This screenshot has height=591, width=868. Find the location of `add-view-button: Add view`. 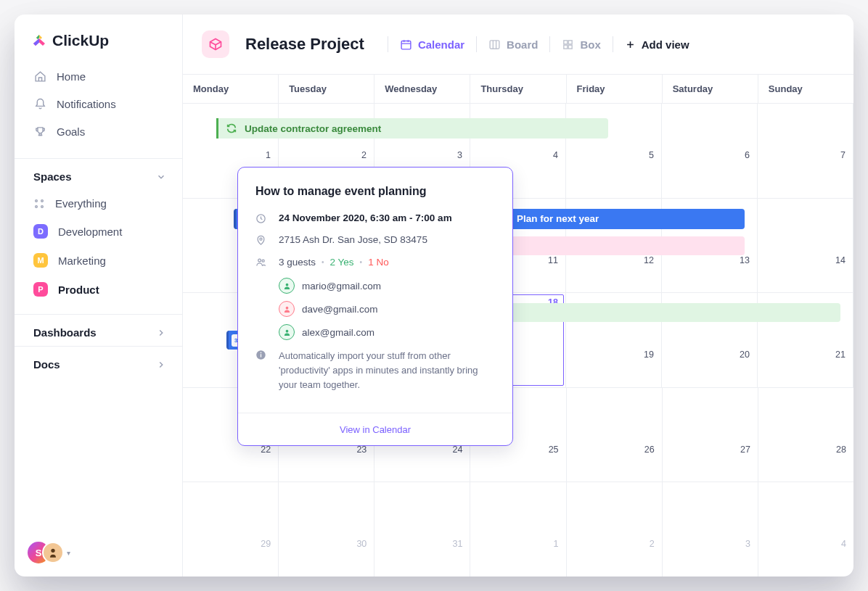

add-view-button: Add view is located at coordinates (658, 45).